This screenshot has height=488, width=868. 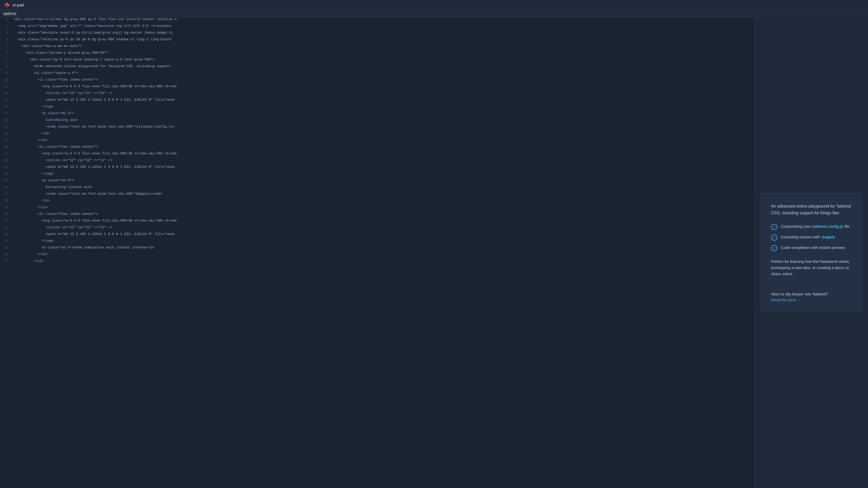 What do you see at coordinates (7, 174) in the screenshot?
I see `line-number: 24` at bounding box center [7, 174].